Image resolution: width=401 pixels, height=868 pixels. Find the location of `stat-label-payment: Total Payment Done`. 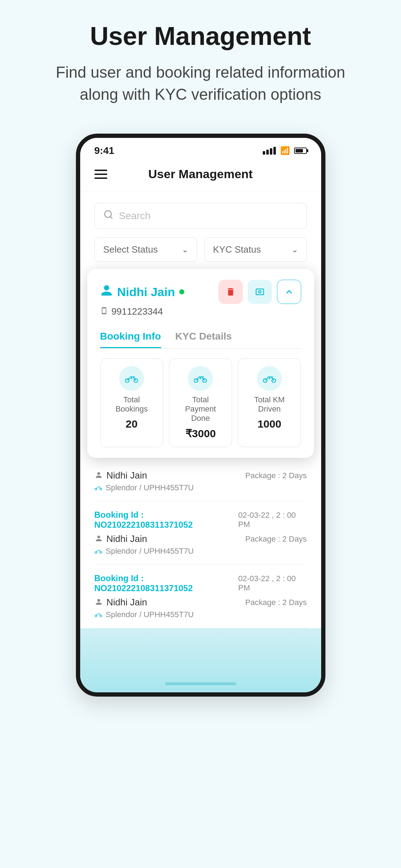

stat-label-payment: Total Payment Done is located at coordinates (200, 409).